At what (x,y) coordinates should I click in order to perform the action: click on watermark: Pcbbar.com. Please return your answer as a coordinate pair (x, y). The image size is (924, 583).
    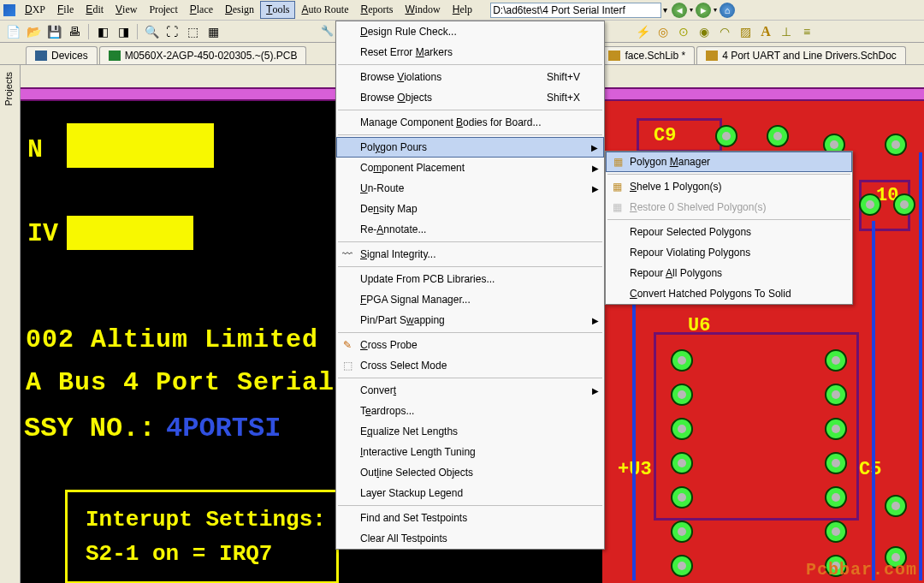
    Looking at the image, I should click on (862, 570).